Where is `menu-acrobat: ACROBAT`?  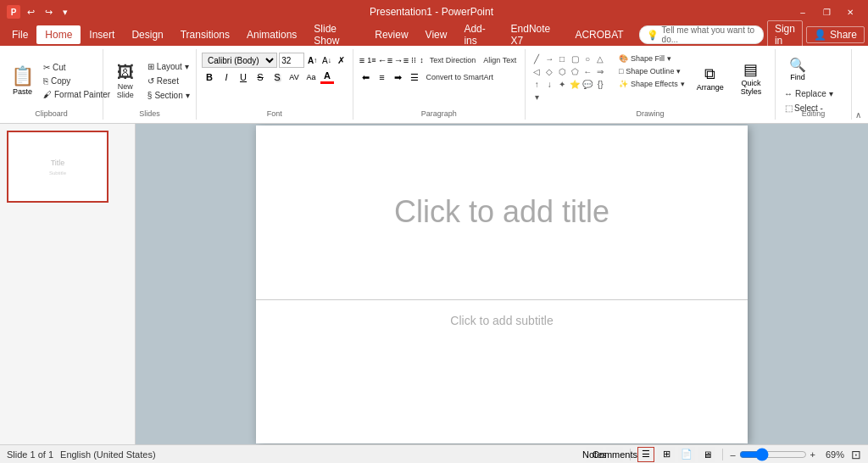 menu-acrobat: ACROBAT is located at coordinates (598, 35).